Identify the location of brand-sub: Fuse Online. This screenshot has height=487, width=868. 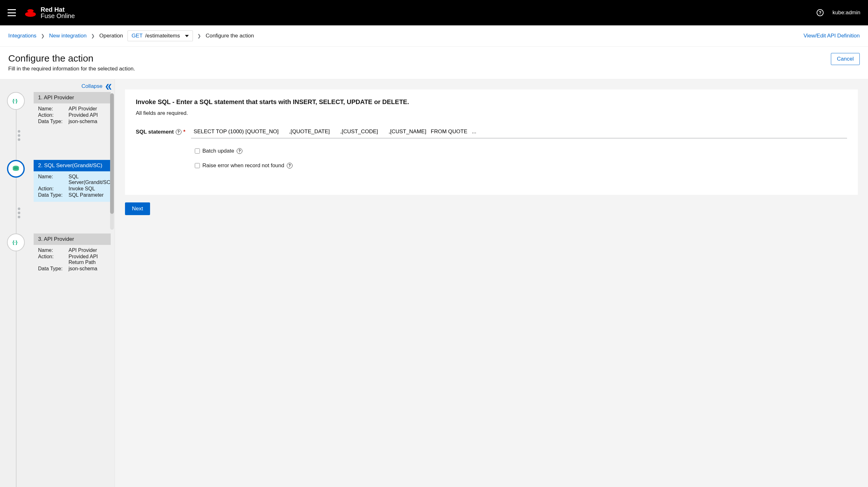
(58, 16).